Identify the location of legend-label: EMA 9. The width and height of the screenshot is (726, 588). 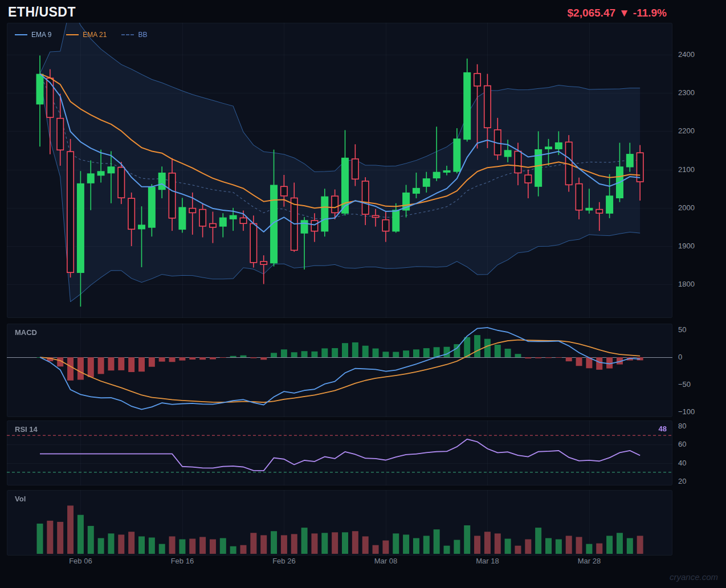
(41, 35).